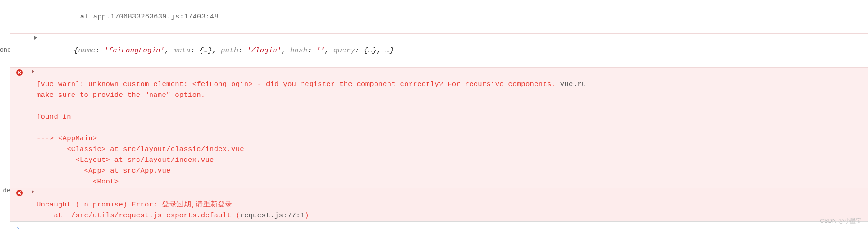 The width and height of the screenshot is (868, 229). I want to click on console-object-row: {name: 'feiLongLogin', meta: {…}, path: …, so click(439, 50).